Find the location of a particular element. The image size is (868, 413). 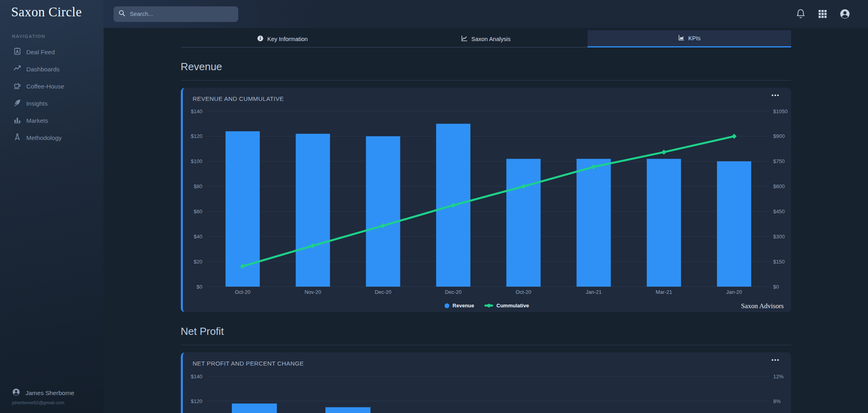

line-marker is located at coordinates (734, 136).